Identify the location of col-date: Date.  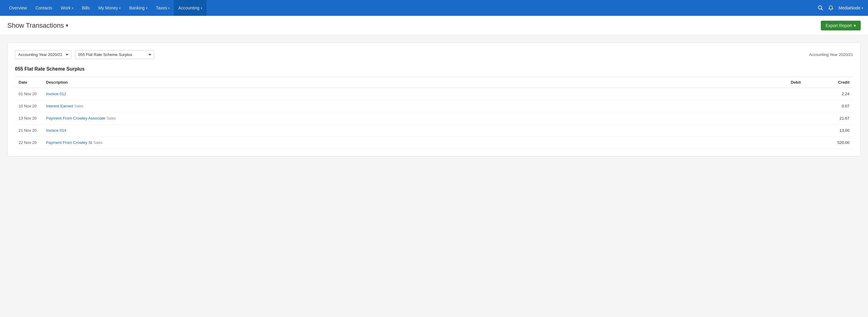
(29, 82).